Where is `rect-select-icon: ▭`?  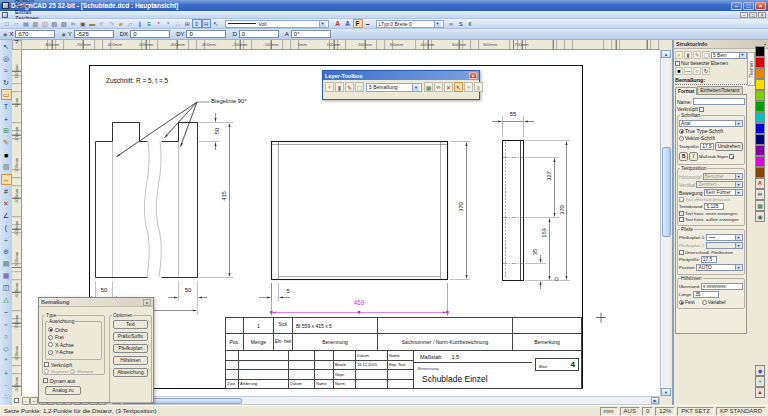
rect-select-icon: ▭ is located at coordinates (6, 94).